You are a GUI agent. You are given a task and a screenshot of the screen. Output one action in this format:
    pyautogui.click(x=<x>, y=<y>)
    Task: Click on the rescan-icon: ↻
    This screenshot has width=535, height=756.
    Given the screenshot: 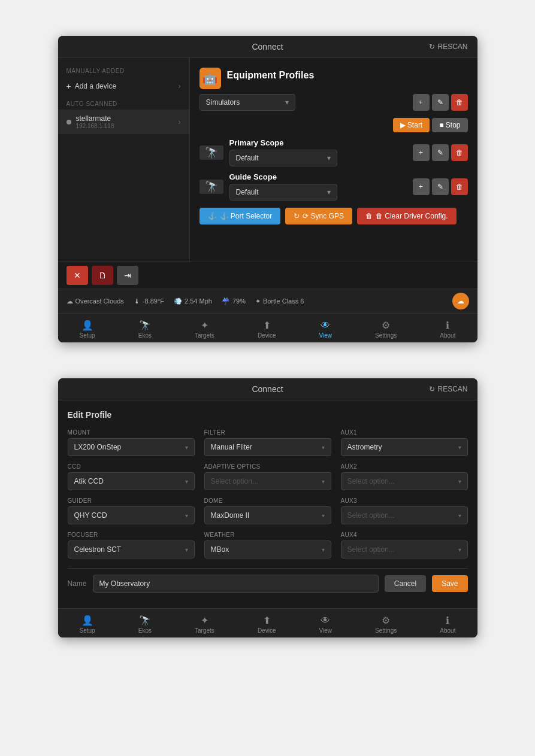 What is the action you would take?
    pyautogui.click(x=432, y=47)
    